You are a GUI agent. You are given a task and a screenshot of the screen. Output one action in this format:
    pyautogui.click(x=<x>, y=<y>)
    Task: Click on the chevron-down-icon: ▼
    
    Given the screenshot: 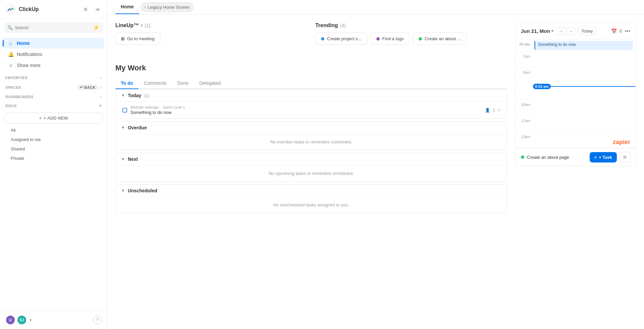 What is the action you would take?
    pyautogui.click(x=123, y=95)
    